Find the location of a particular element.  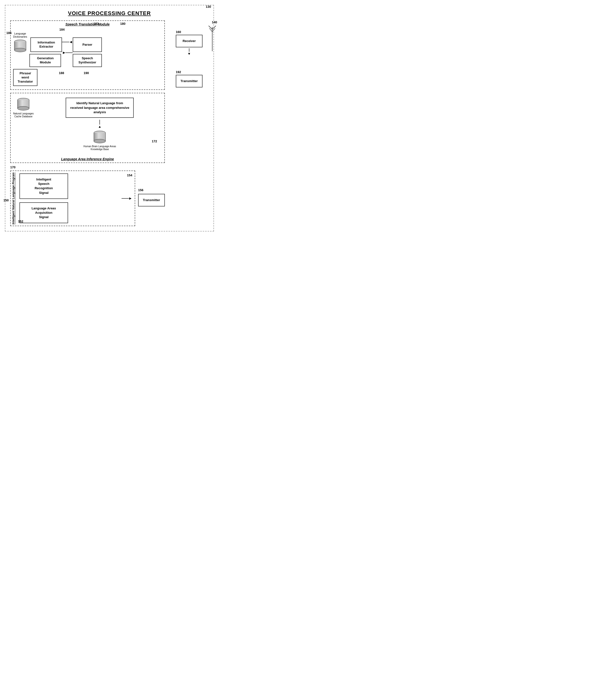

bottom-section: Intelligent Natural Language Program 150… is located at coordinates (87, 198).